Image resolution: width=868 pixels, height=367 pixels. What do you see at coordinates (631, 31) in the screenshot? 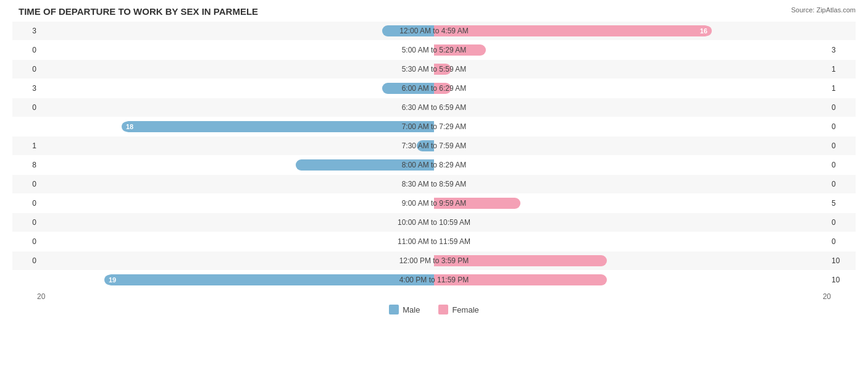
I see `female-side: 16` at bounding box center [631, 31].